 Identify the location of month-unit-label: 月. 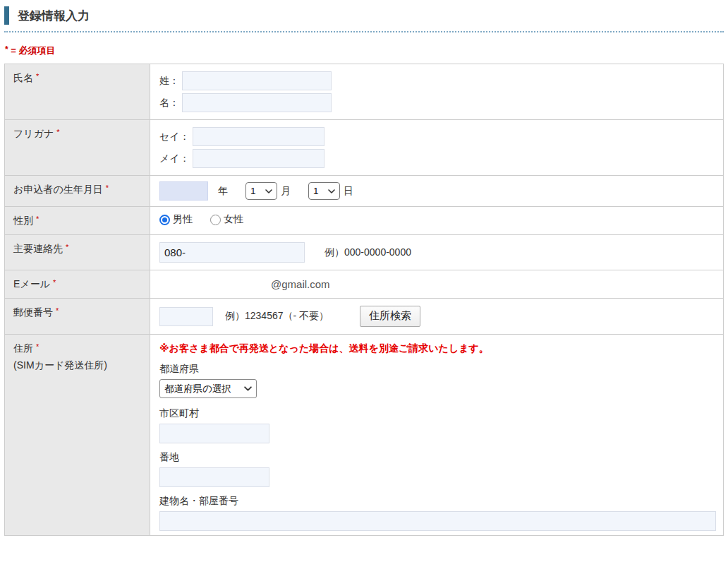
(286, 191).